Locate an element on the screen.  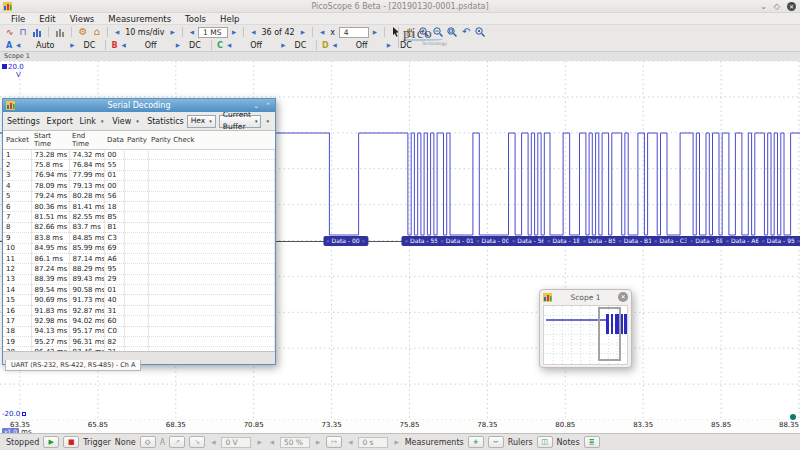
pretrigger-input: 0 s is located at coordinates (373, 442).